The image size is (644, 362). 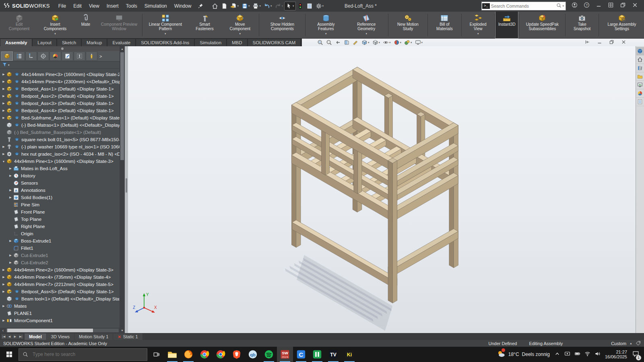 What do you see at coordinates (62, 212) in the screenshot?
I see `tree-item-front-plane: Front Plane` at bounding box center [62, 212].